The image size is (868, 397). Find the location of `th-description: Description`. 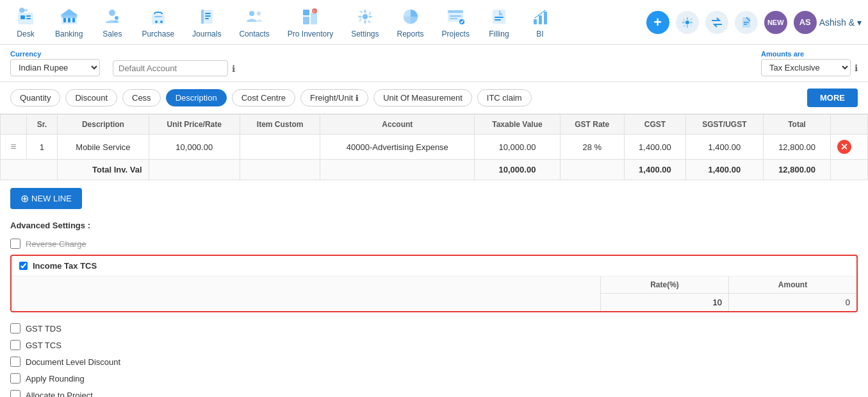

th-description: Description is located at coordinates (103, 124).